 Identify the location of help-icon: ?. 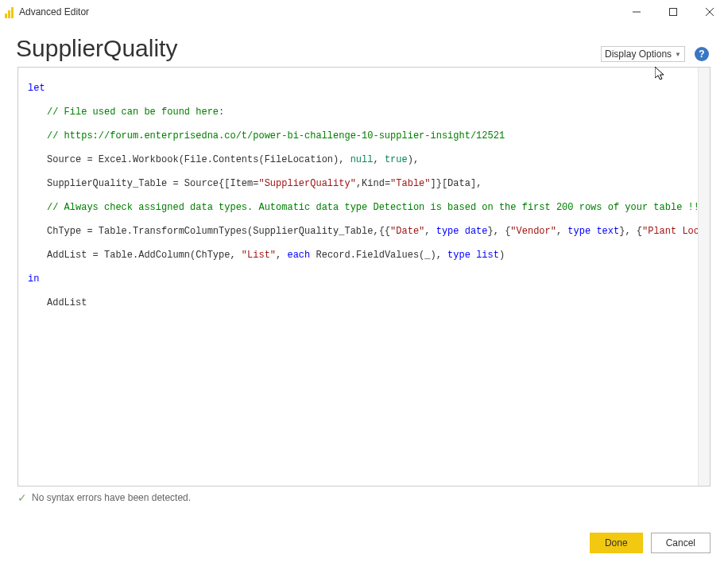
(702, 54).